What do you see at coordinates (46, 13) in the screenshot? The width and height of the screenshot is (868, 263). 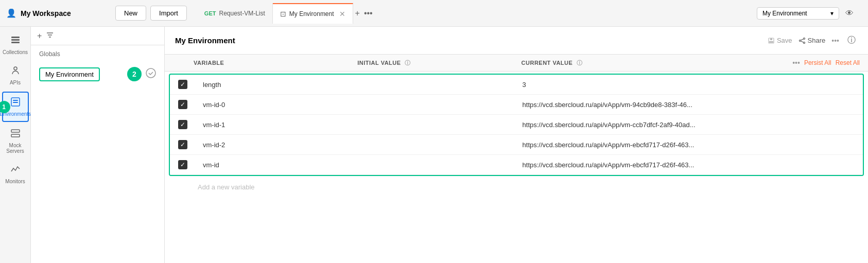 I see `workspace-name: My Workspace` at bounding box center [46, 13].